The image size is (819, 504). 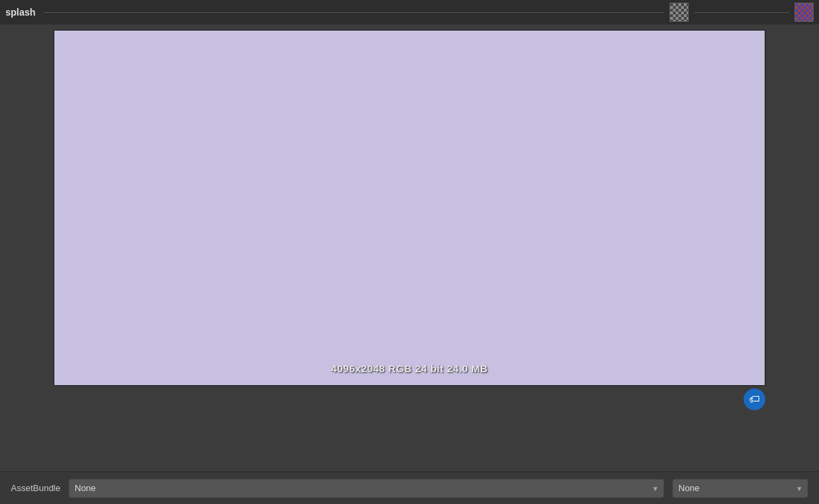 What do you see at coordinates (367, 488) in the screenshot?
I see `assetbundle-primary-select-wrapper: None ▼` at bounding box center [367, 488].